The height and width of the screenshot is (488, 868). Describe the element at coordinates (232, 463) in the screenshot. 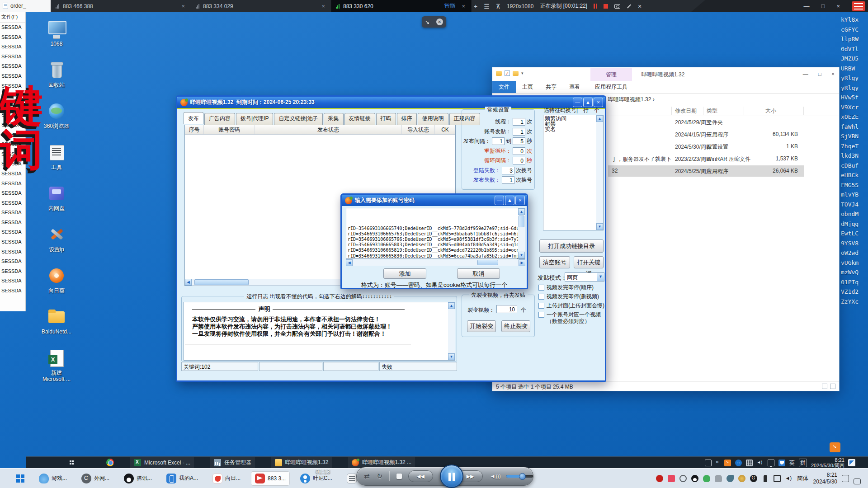

I see `vm-taskbar-item: 任务管理器` at that location.